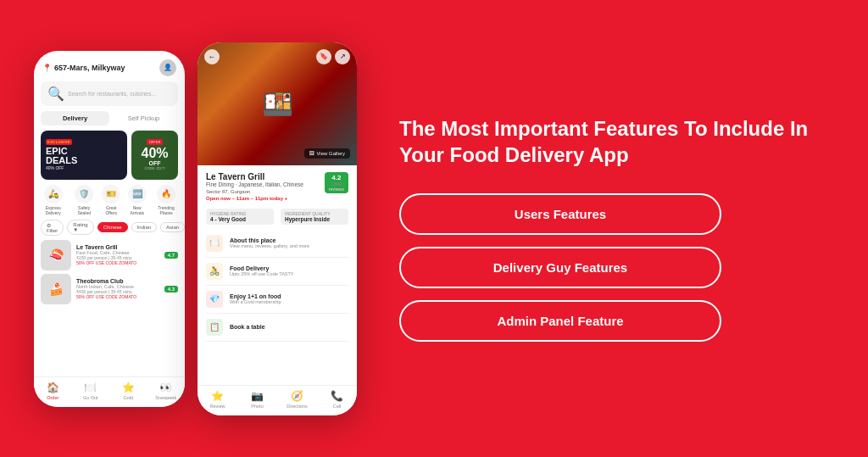 This screenshot has width=868, height=457. What do you see at coordinates (270, 246) in the screenshot?
I see `about-sub: View menu, reviews, gallery, and more` at bounding box center [270, 246].